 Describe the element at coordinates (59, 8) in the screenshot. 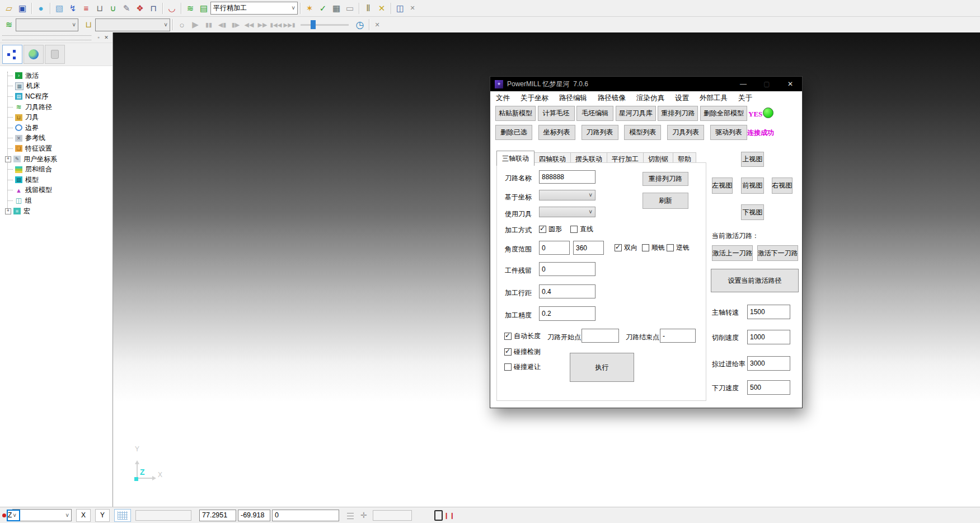

I see `block-icon` at that location.